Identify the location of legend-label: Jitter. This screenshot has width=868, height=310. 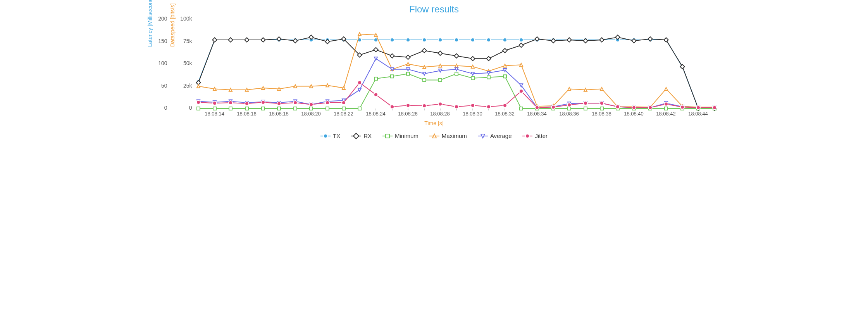
(541, 136).